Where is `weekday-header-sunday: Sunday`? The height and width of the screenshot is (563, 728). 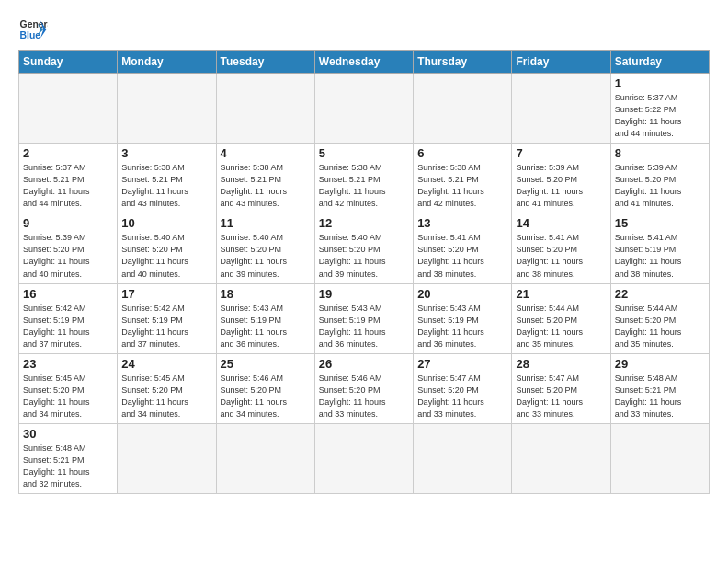 weekday-header-sunday: Sunday is located at coordinates (68, 63).